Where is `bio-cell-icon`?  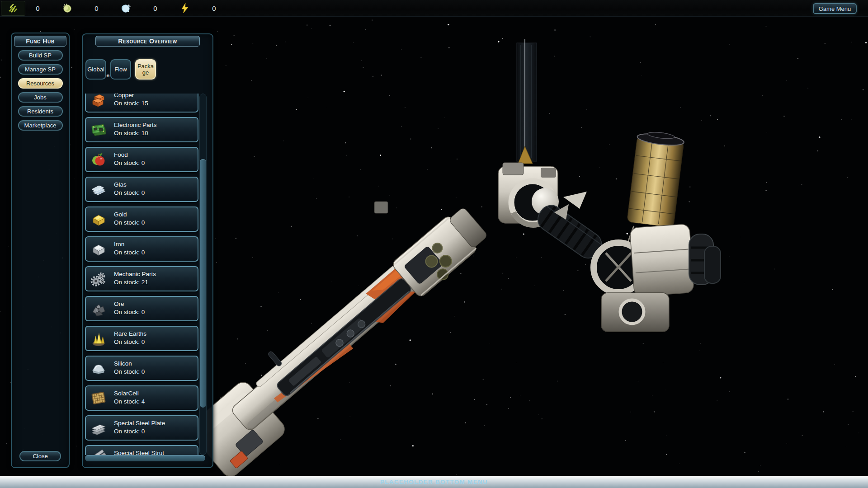
bio-cell-icon is located at coordinates (67, 8).